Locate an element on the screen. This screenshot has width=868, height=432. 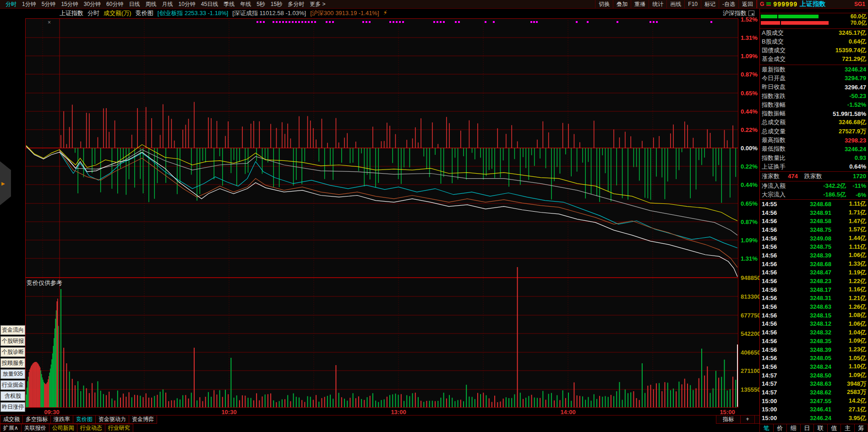
panel-tab: 细 is located at coordinates (794, 428).